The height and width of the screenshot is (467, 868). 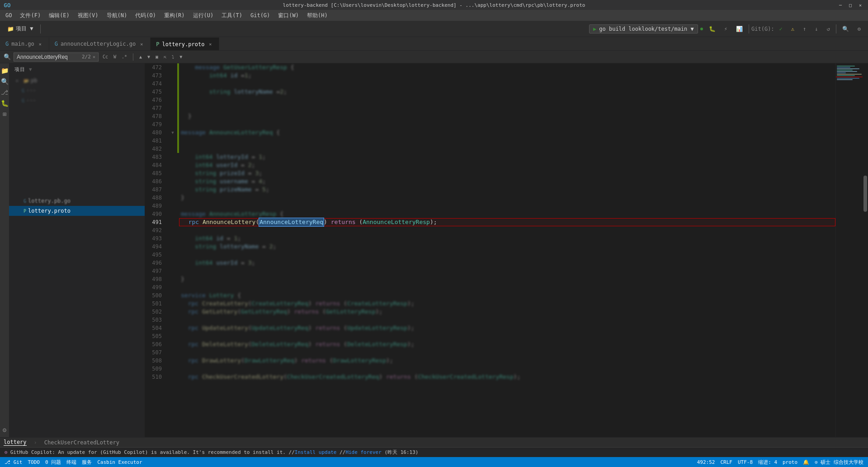 What do you see at coordinates (56, 57) in the screenshot?
I see `search-input-wrap: 2/2 ✕` at bounding box center [56, 57].